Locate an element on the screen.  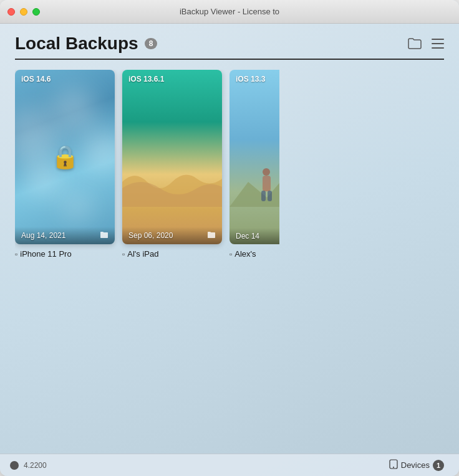
device-icon-1: ▫ is located at coordinates (16, 254).